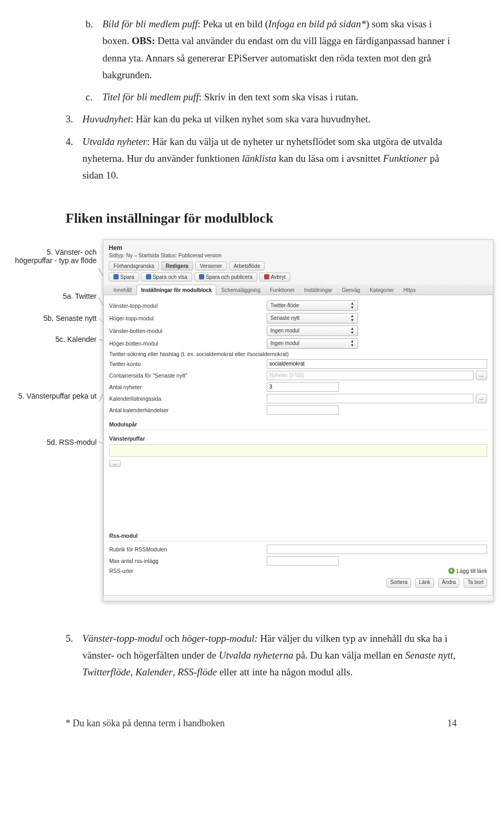  What do you see at coordinates (312, 306) in the screenshot?
I see `select-left-top: Twitter-flöde▲▼` at bounding box center [312, 306].